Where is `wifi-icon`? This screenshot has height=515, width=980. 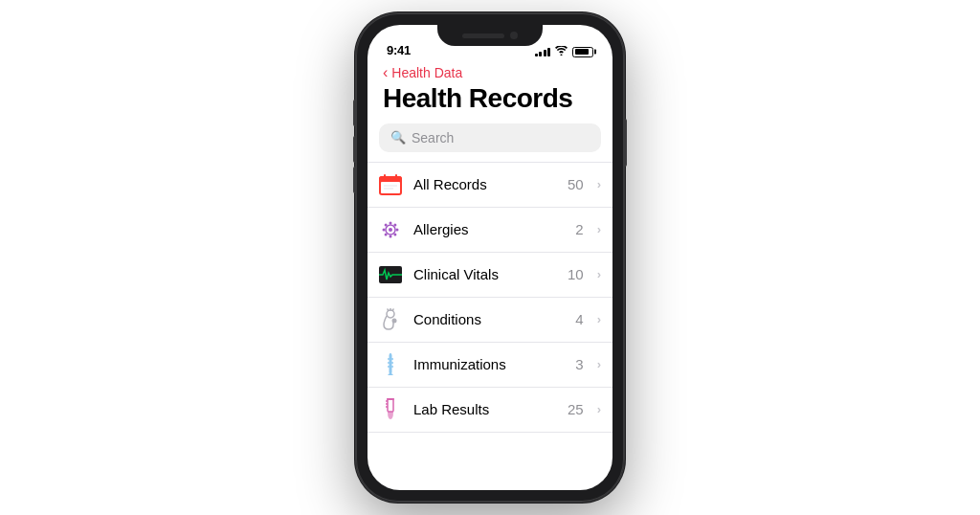 wifi-icon is located at coordinates (561, 52).